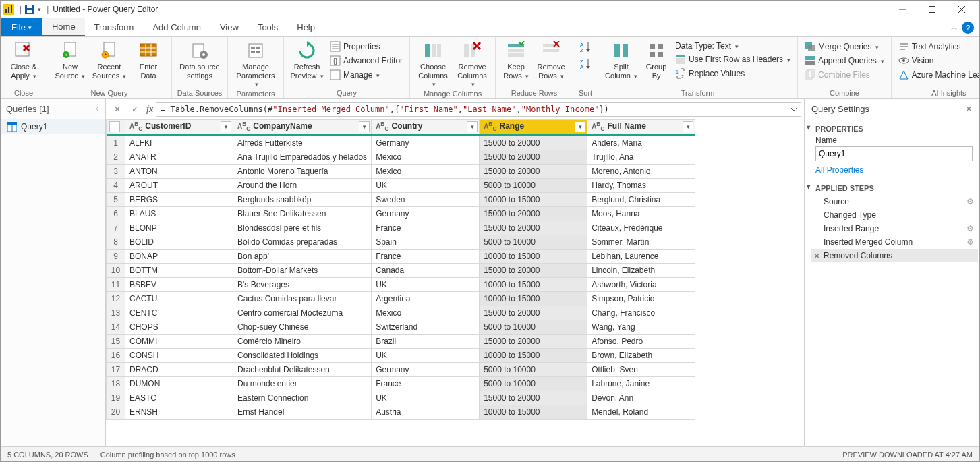  Describe the element at coordinates (401, 356) in the screenshot. I see `table-row: 16CONSHConsolidated HoldingsUK10000 to 1…` at that location.